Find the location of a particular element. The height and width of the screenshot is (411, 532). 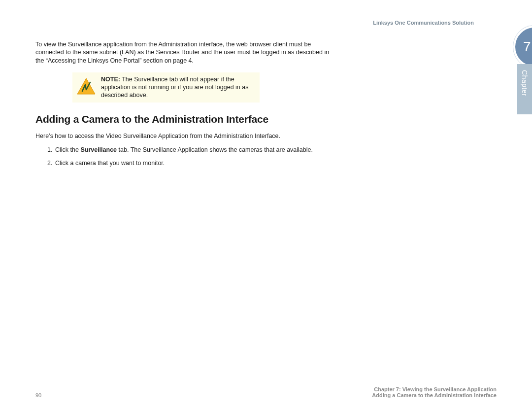

page-footer: 90 Chapter 7: Viewing the Surveillance A… is located at coordinates (266, 392).